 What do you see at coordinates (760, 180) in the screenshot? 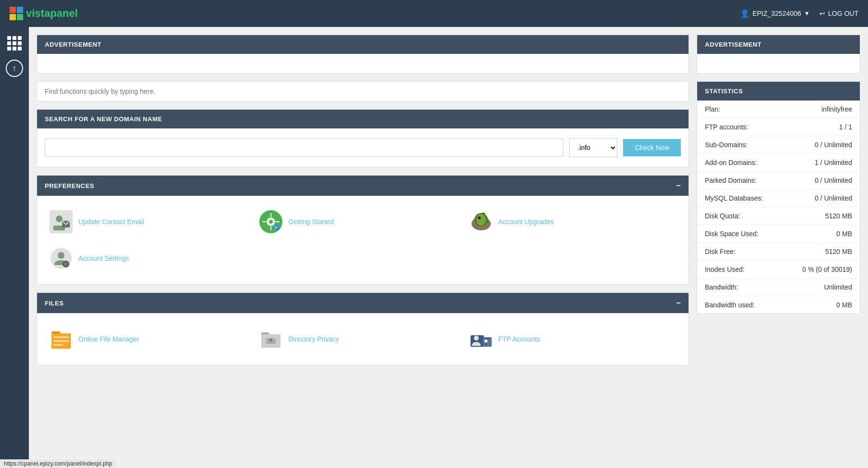
I see `stats-label-parked-domains: Parked Domains:` at bounding box center [760, 180].